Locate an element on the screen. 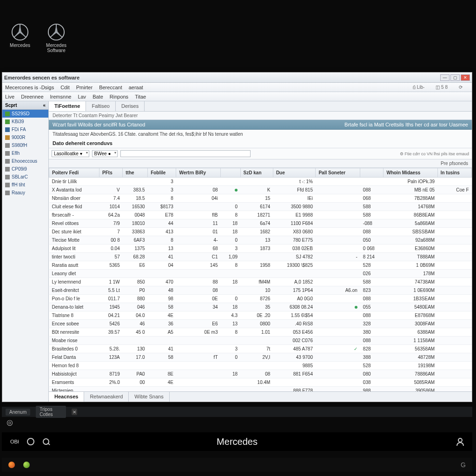 This screenshot has height=476, width=476. maximize-button: ▢ is located at coordinates (455, 78).